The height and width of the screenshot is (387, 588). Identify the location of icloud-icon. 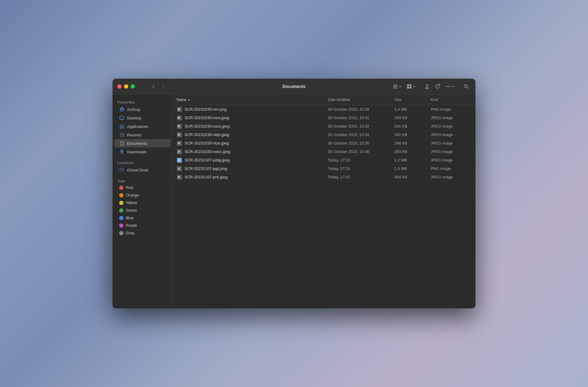
(122, 170).